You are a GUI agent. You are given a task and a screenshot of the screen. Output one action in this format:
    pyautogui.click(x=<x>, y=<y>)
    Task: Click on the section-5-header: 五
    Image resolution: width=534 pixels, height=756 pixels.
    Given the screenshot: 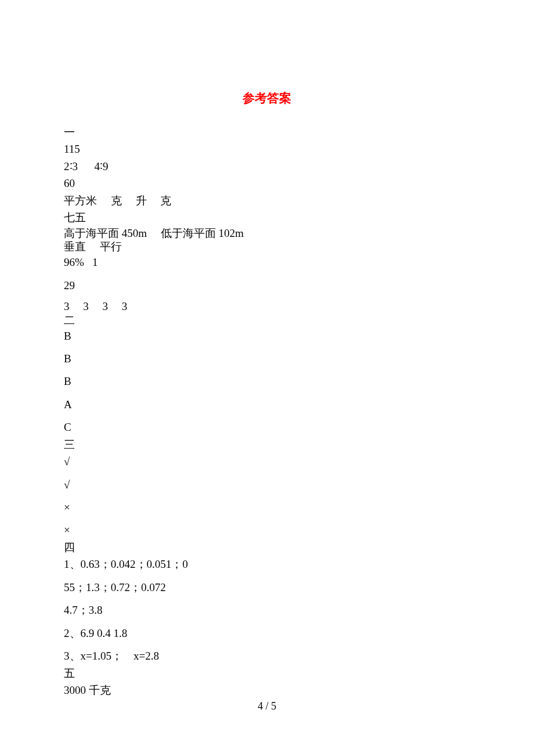 What is the action you would take?
    pyautogui.click(x=267, y=674)
    